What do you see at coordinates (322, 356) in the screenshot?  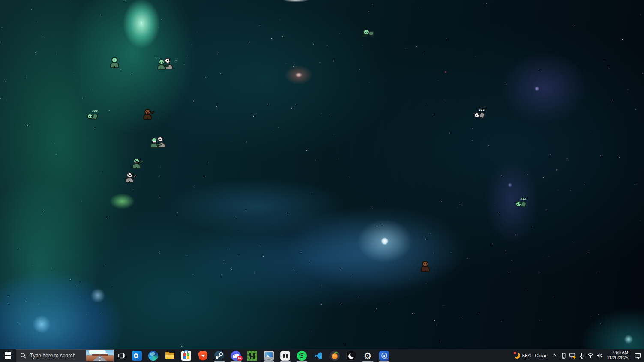 I see `taskbar: 9+⚙ 55°F Clear` at bounding box center [322, 356].